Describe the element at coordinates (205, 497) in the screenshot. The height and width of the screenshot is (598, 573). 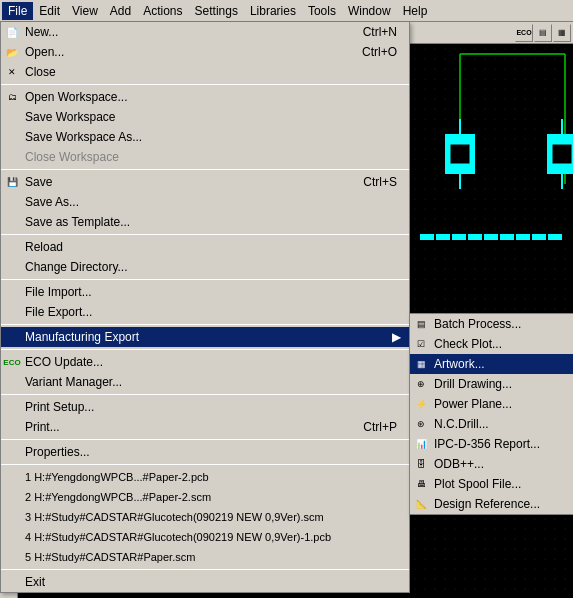
I see `menu-item-recent-2: 2 H:#YengdongWPCB...#Paper-2.scm` at that location.